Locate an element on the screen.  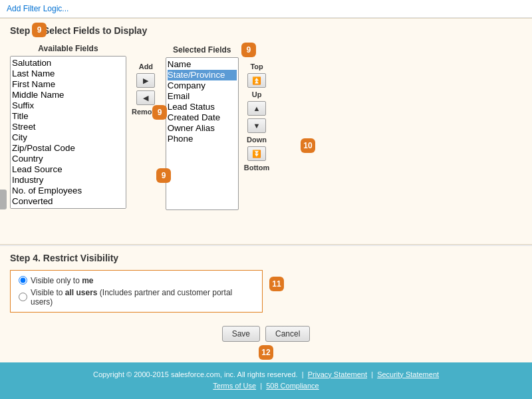
list-item: Company is located at coordinates (202, 86).